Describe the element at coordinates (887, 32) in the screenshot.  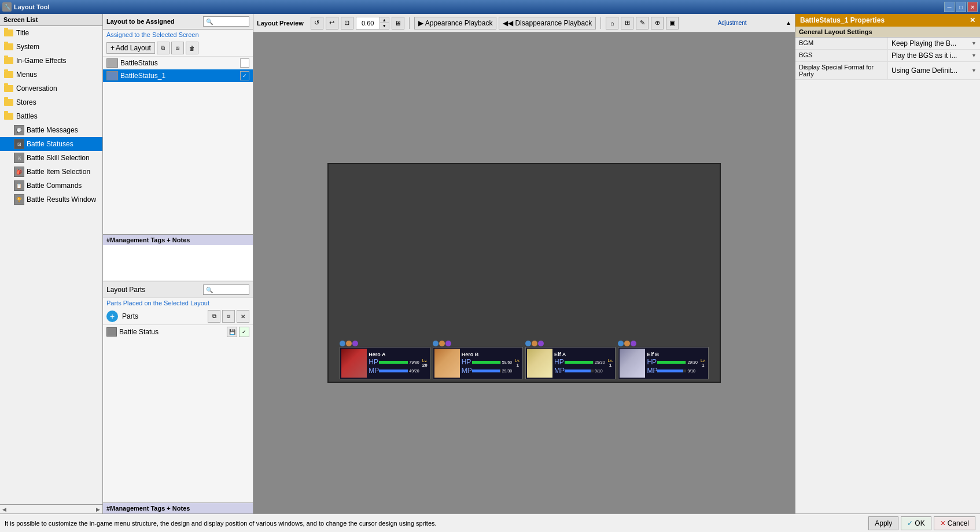
I see `prop-section-header: General Layout Settings` at that location.